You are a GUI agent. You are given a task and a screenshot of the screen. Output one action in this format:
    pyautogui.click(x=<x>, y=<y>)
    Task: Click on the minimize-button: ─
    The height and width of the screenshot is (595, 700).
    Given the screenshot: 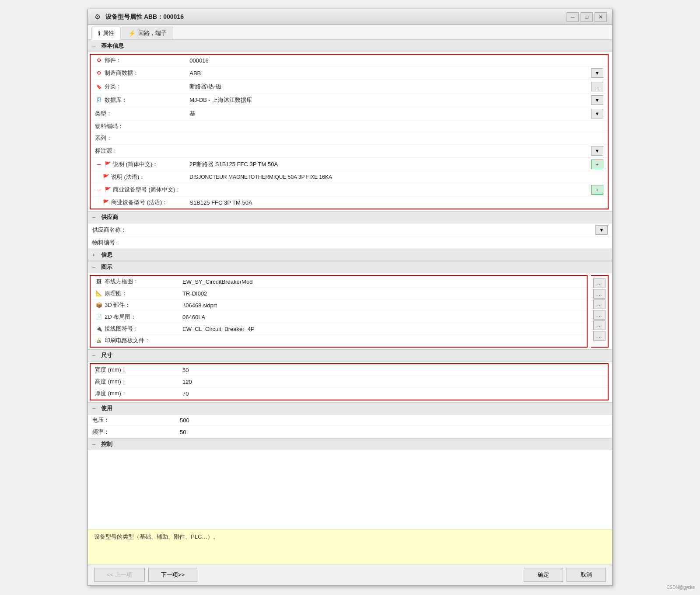 What is the action you would take?
    pyautogui.click(x=573, y=17)
    